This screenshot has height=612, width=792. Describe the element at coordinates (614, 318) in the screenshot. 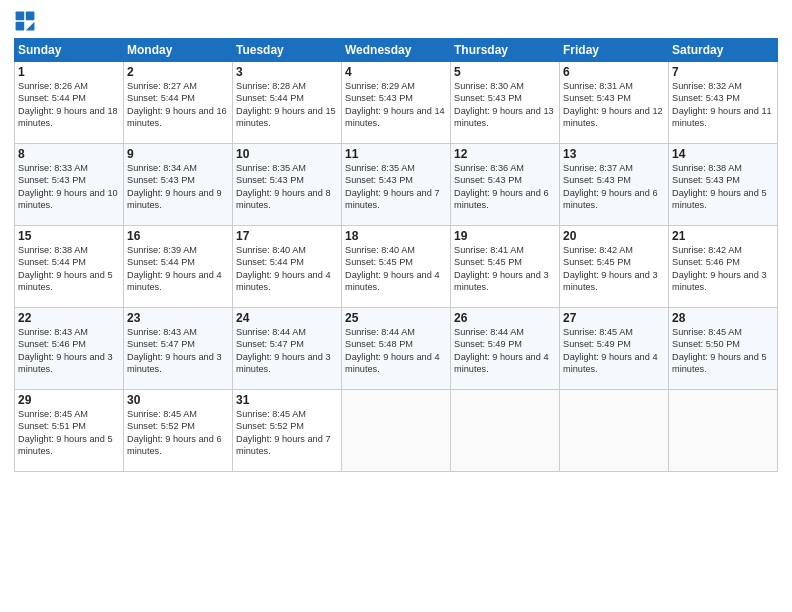

I see `day-number: 27` at that location.